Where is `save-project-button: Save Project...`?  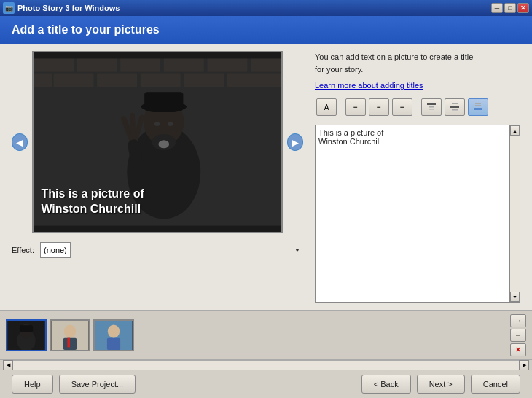
save-project-button: Save Project... is located at coordinates (98, 384).